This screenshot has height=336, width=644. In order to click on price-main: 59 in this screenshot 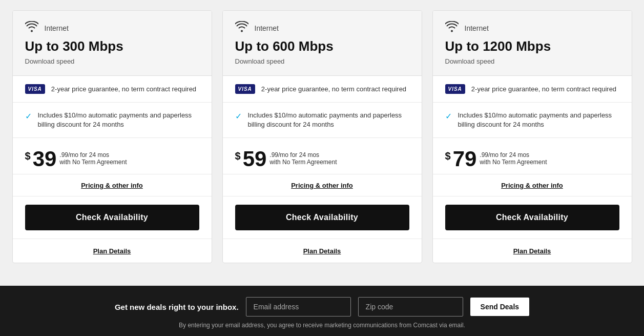, I will do `click(255, 159)`.